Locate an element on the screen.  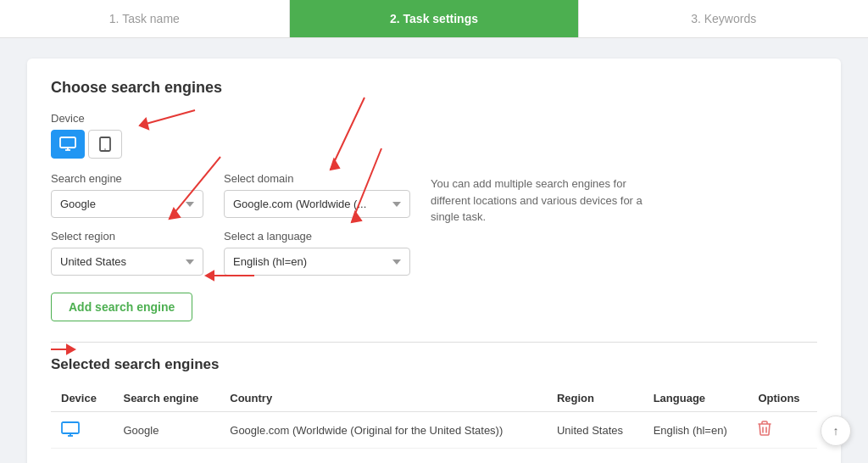
device-buttons is located at coordinates (434, 144).